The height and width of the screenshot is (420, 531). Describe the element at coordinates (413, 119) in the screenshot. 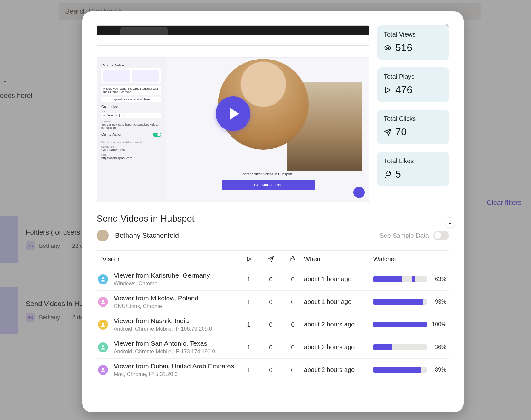

I see `stat-label: Total Clicks` at that location.